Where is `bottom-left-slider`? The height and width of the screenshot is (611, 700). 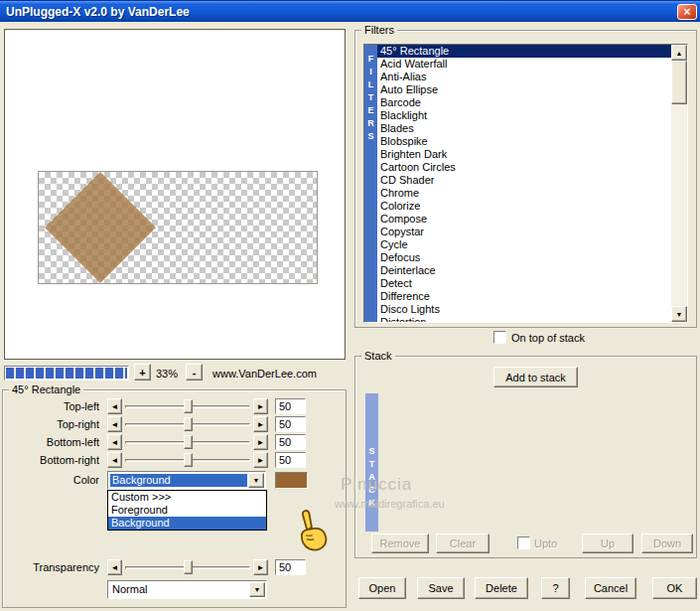 bottom-left-slider is located at coordinates (188, 442).